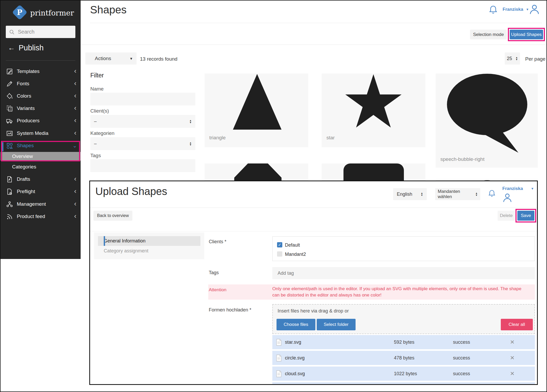 Image resolution: width=547 pixels, height=392 pixels. I want to click on sidebar-back-publish: ← Publish, so click(26, 48).